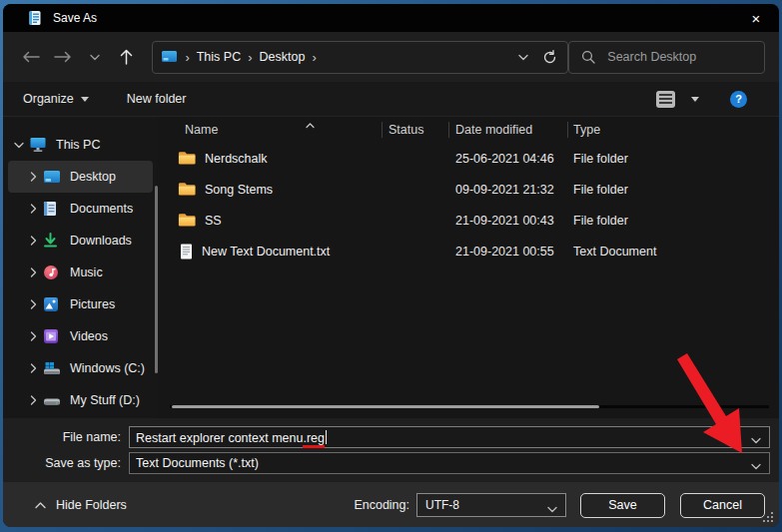 This screenshot has height=532, width=782. I want to click on address-dropdown-icon, so click(523, 58).